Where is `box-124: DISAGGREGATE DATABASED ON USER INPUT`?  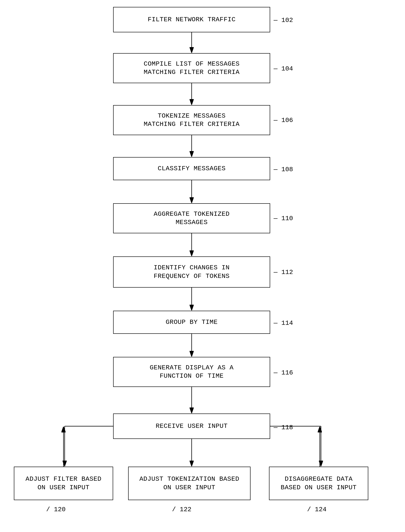 box-124: DISAGGREGATE DATABASED ON USER INPUT is located at coordinates (319, 483).